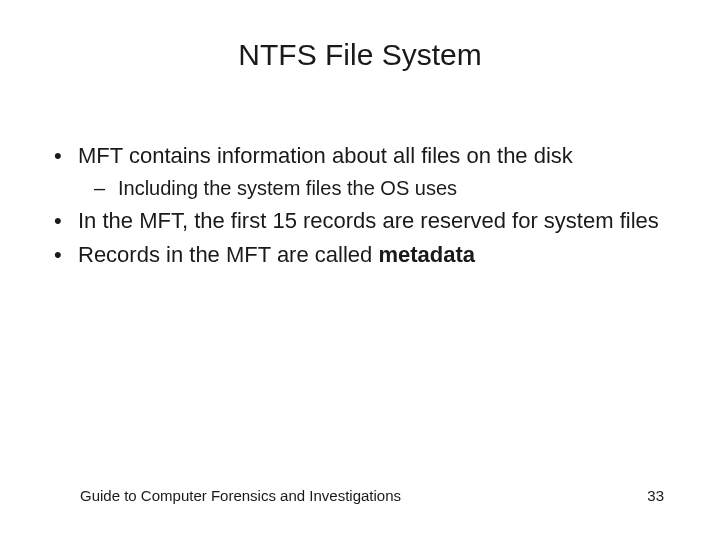  I want to click on sub-bullet-item: Including the system files the OS uses, so click(379, 188).